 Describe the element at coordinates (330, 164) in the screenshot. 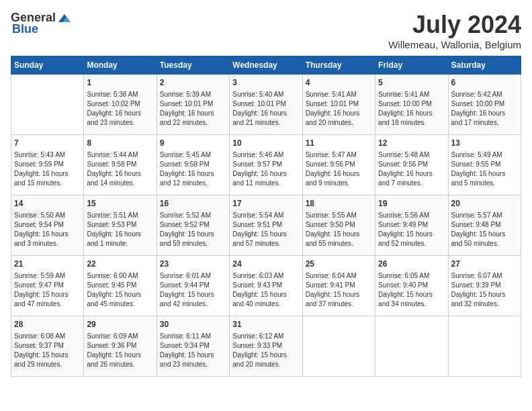

I see `info-line: Sunset: 9:56 PM` at that location.